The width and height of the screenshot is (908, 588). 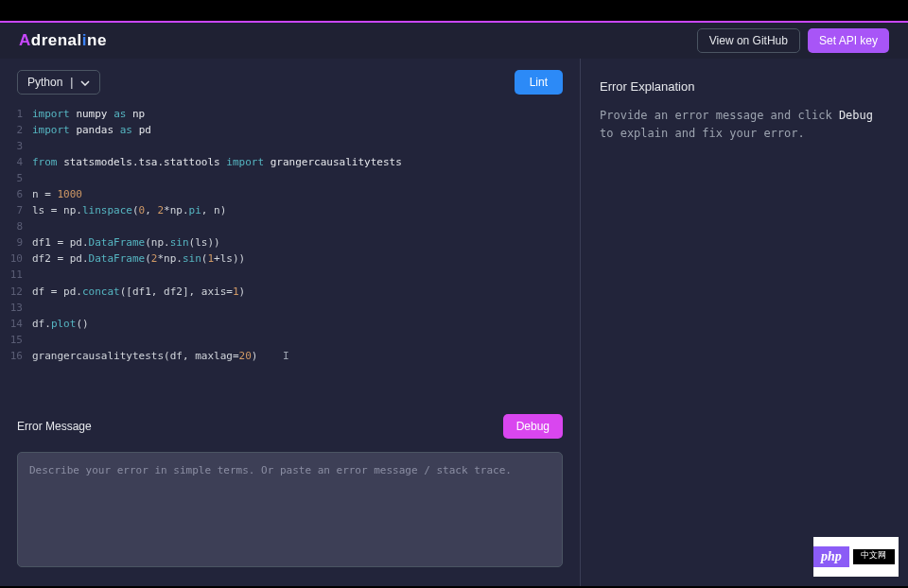 What do you see at coordinates (454, 11) in the screenshot?
I see `window-top-bar` at bounding box center [454, 11].